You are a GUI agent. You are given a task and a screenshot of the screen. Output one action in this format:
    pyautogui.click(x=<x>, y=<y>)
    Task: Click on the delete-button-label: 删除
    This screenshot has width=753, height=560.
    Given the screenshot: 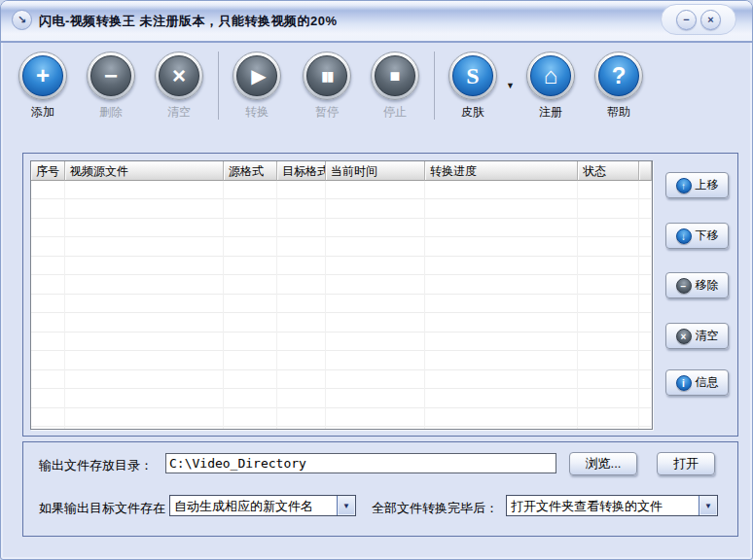 What is the action you would take?
    pyautogui.click(x=111, y=113)
    